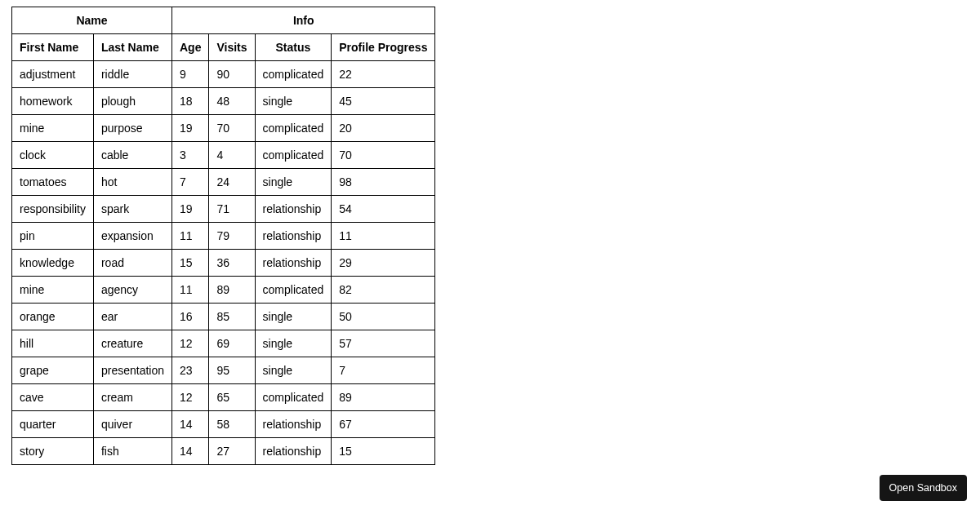 The height and width of the screenshot is (514, 980). Describe the element at coordinates (132, 398) in the screenshot. I see `cell-last-name: cream` at that location.